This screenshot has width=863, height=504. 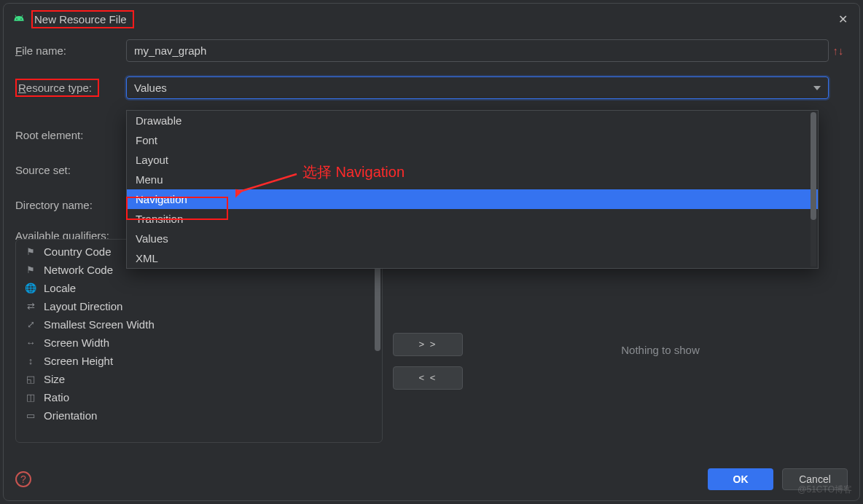 I want to click on help-icon: ?, so click(x=23, y=479).